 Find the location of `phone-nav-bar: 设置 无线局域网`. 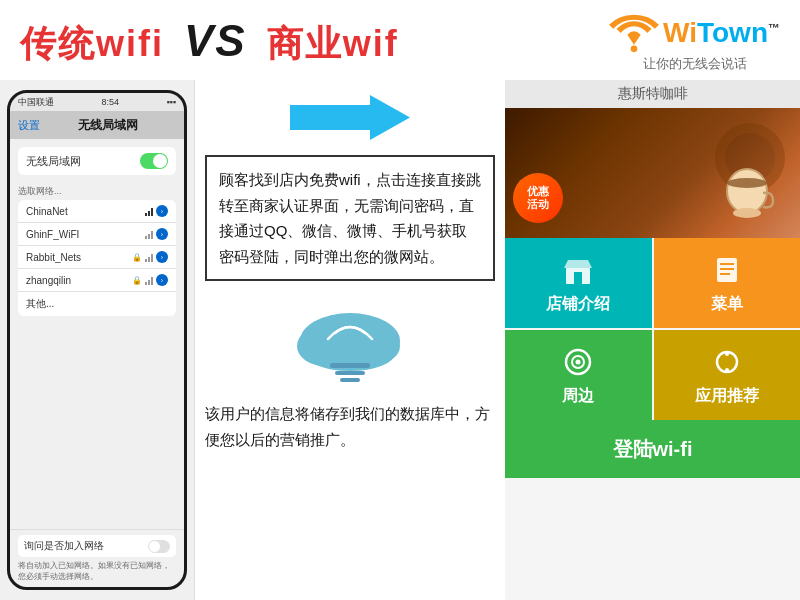

phone-nav-bar: 设置 无线局域网 is located at coordinates (97, 125).